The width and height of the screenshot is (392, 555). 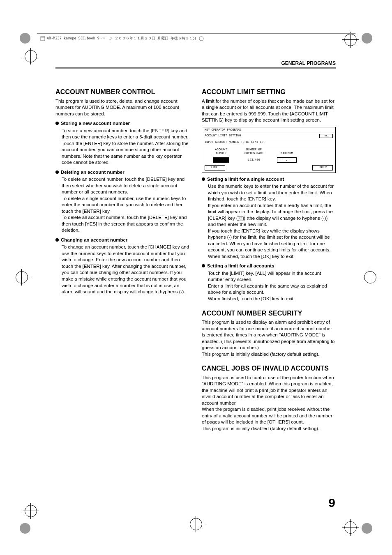 I want to click on limit-button: LIMIT, so click(x=215, y=168).